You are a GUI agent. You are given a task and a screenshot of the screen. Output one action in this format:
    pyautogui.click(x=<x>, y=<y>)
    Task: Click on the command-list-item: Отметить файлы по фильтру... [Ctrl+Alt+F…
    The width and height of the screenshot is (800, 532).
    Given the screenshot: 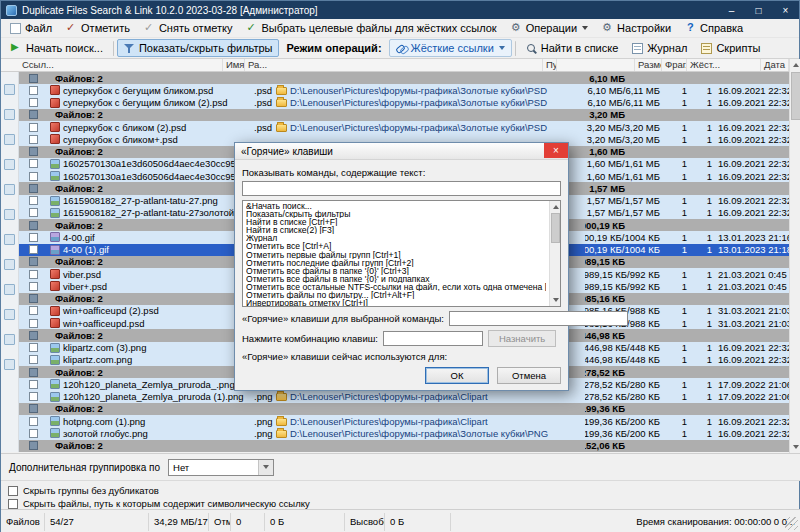 What is the action you would take?
    pyautogui.click(x=396, y=295)
    